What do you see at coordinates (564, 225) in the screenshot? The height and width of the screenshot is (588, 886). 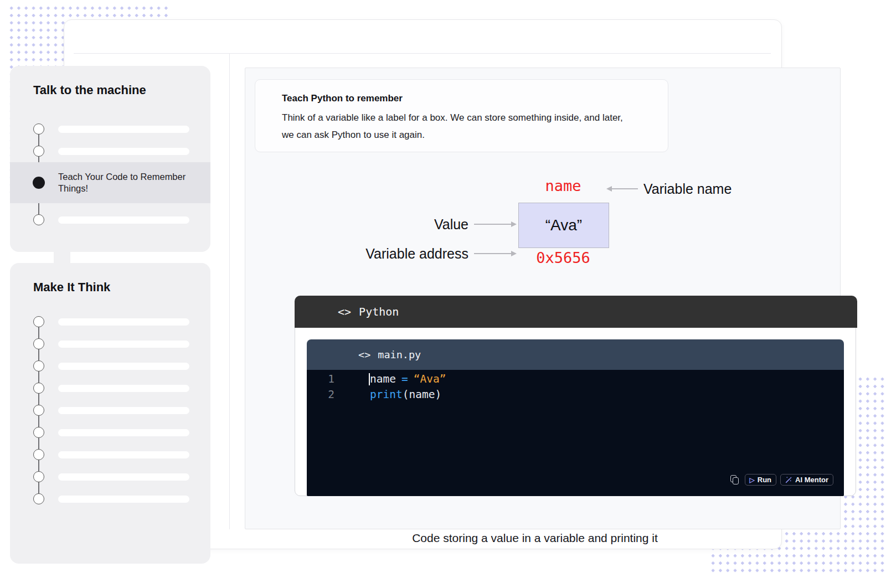 I see `variable-value-box: “Ava”` at bounding box center [564, 225].